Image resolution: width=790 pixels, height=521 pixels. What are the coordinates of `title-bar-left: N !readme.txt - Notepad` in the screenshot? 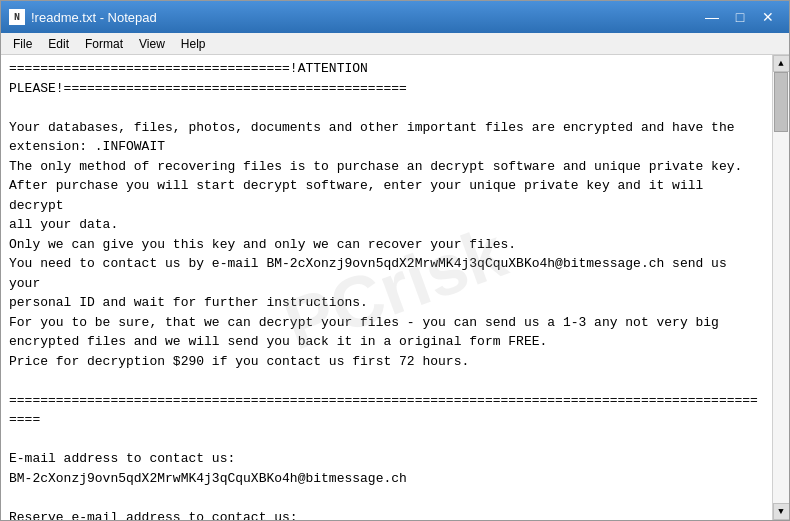 It's located at (83, 17).